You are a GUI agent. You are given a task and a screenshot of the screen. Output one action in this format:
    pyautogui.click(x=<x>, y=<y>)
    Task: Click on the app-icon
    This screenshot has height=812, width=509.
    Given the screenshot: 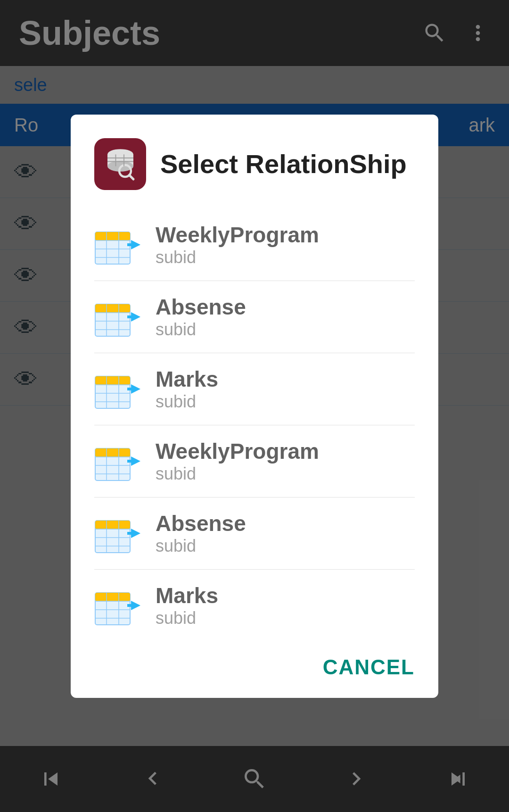 What is the action you would take?
    pyautogui.click(x=120, y=164)
    